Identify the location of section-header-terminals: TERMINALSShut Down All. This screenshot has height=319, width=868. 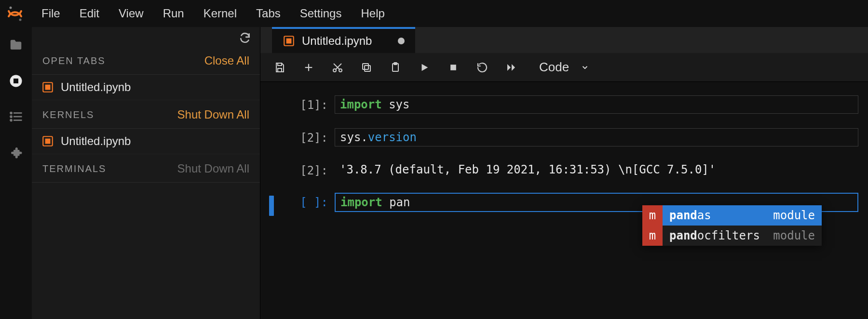
(146, 169).